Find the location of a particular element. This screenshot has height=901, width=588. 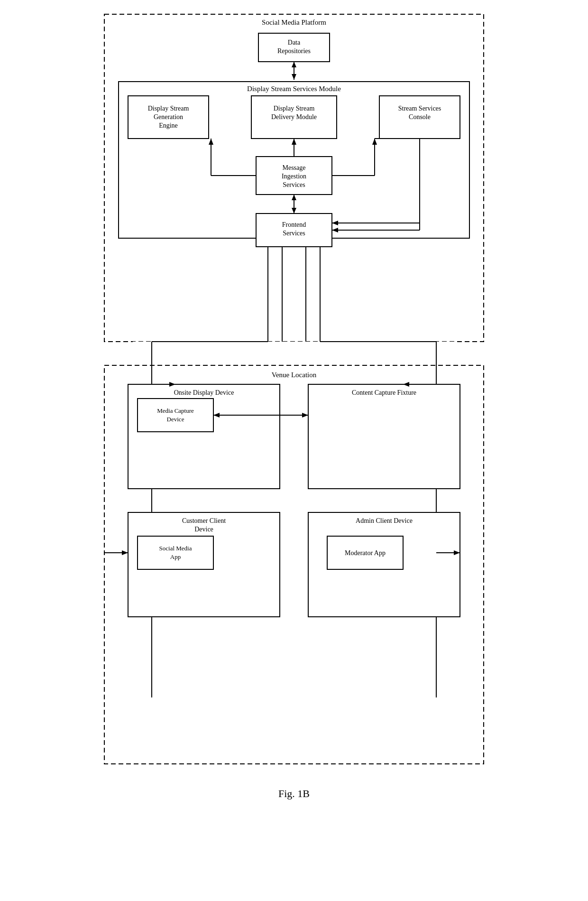

customer-client-label-2: Device is located at coordinates (204, 529).